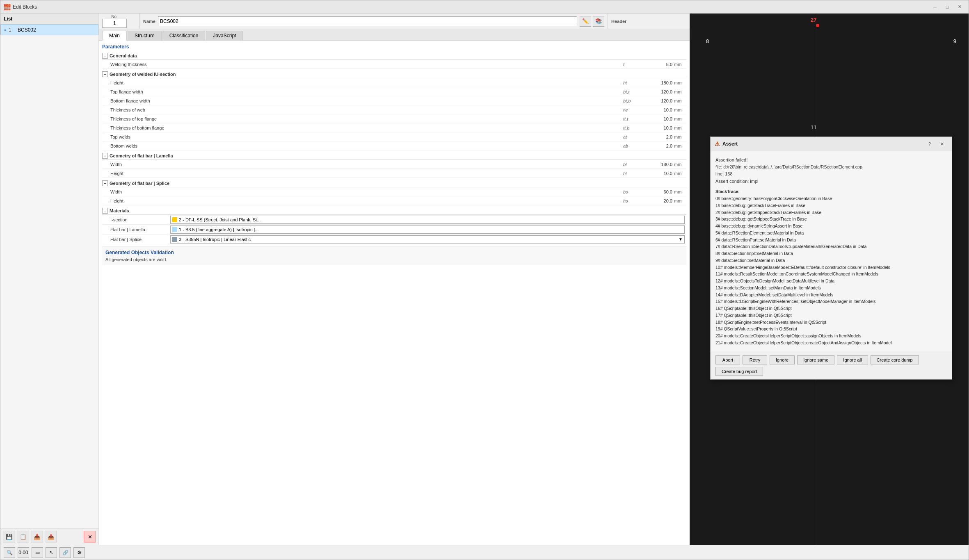  Describe the element at coordinates (105, 56) in the screenshot. I see `collapse-general-icon: −` at that location.